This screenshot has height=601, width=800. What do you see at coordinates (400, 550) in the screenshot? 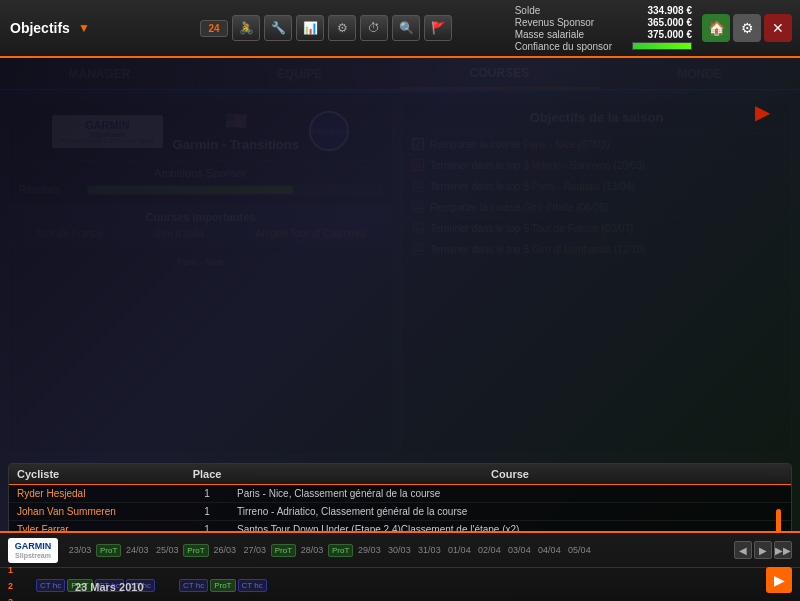
I see `timeline: 23/03ProT24/0325/03ProT26/0327/03ProT28/…` at bounding box center [400, 550].